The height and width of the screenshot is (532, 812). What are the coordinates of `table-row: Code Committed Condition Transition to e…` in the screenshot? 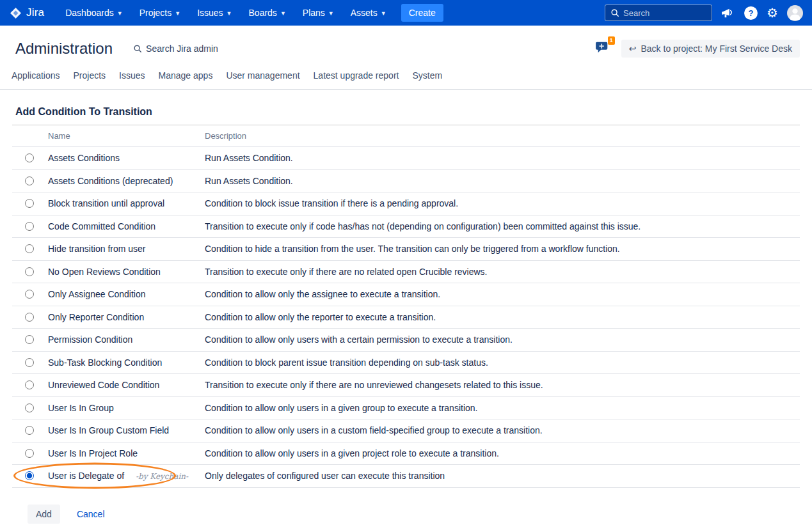 It's located at (406, 227).